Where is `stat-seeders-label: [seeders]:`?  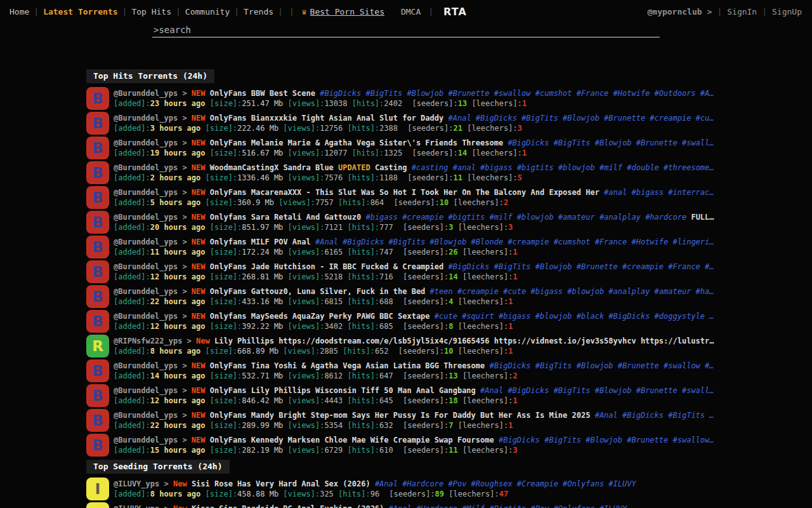 stat-seeders-label: [seeders]: is located at coordinates (426, 326).